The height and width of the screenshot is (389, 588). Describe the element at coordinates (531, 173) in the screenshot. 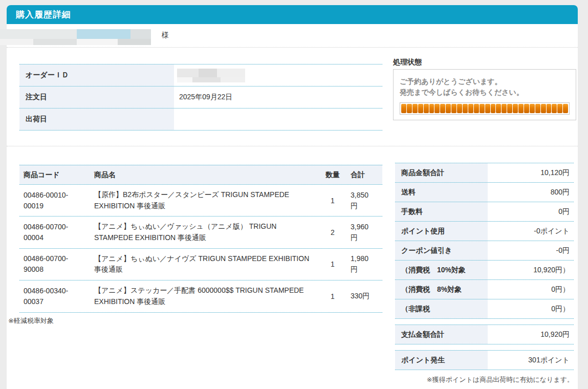

I see `summary-value: 10,120円` at that location.